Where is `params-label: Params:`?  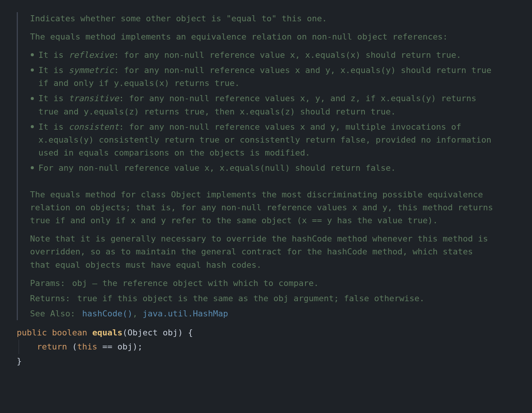
params-label: Params: is located at coordinates (48, 283).